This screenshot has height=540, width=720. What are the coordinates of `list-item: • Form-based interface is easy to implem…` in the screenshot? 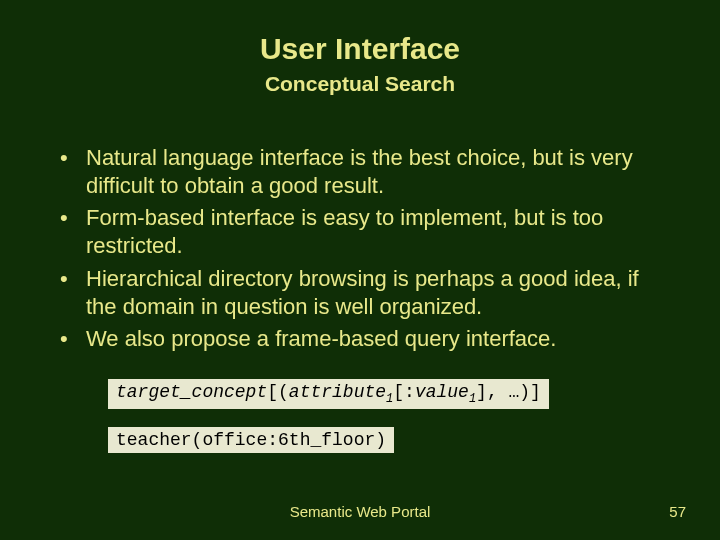 It's located at (363, 232).